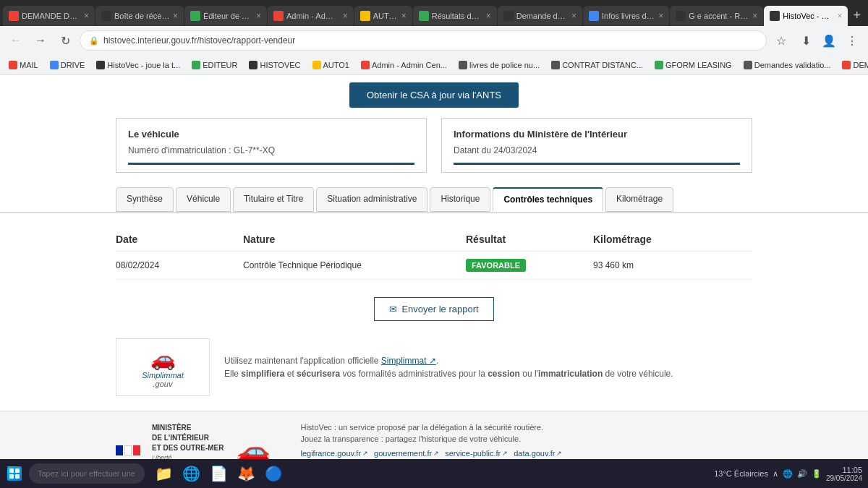  I want to click on tab-infos: Infos livres de po... ×, so click(626, 16).